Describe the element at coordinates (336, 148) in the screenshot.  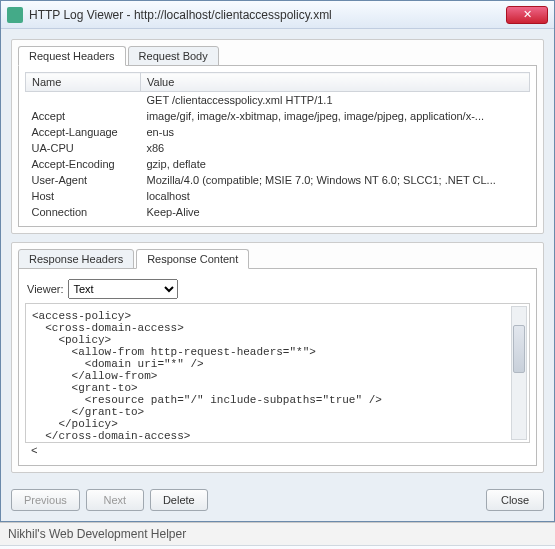
I see `header-value: x86` at that location.